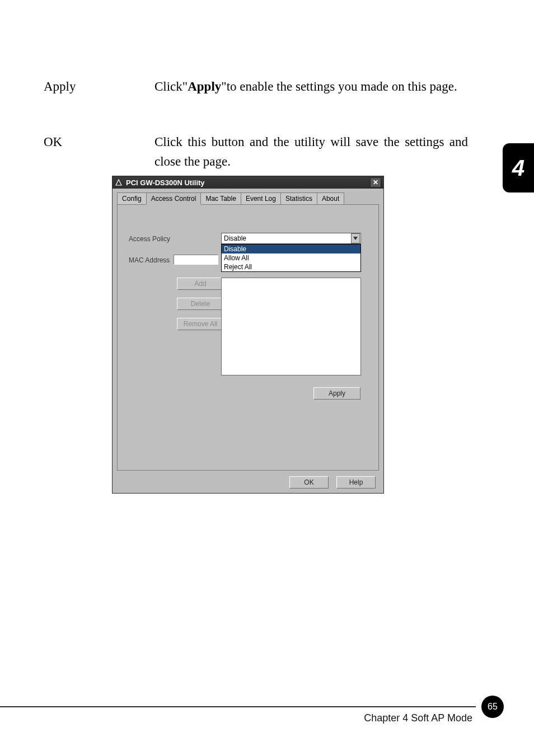 This screenshot has width=534, height=756. Describe the element at coordinates (286, 238) in the screenshot. I see `access-policy-value: Disable` at that location.